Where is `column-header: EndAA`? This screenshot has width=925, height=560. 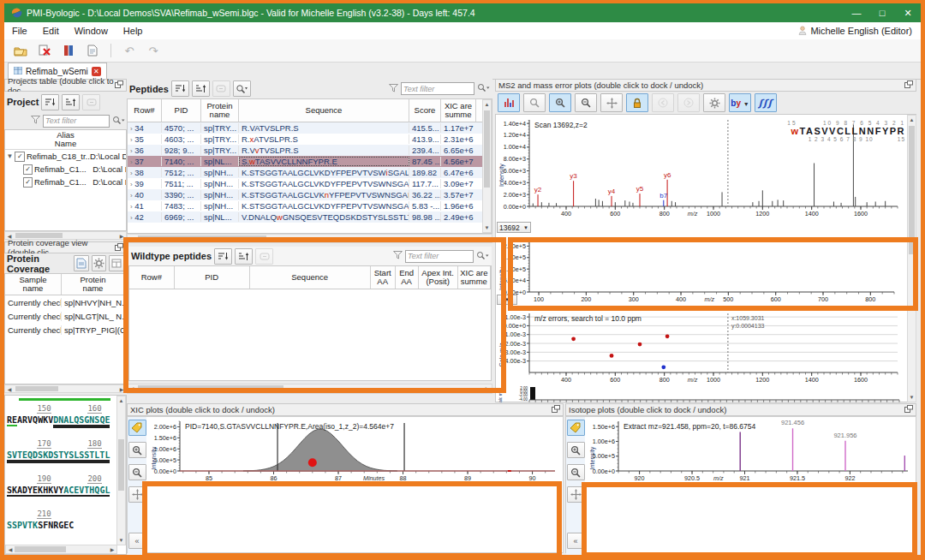 column-header: EndAA is located at coordinates (408, 277).